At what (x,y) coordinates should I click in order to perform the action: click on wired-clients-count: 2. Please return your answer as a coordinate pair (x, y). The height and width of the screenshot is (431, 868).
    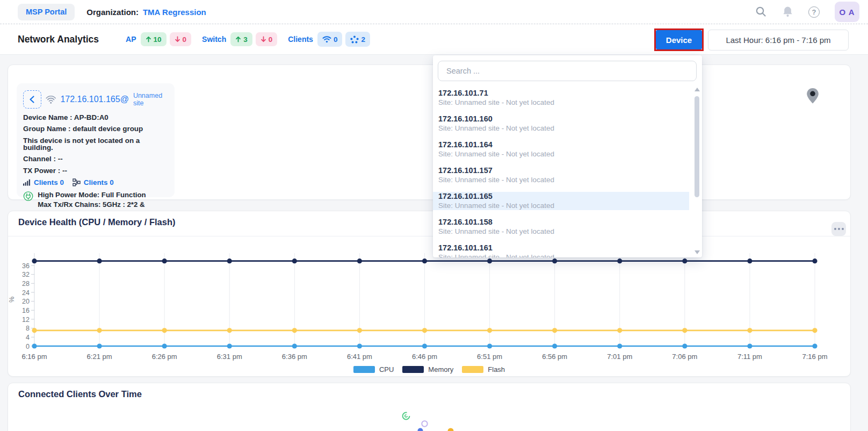
    Looking at the image, I should click on (363, 40).